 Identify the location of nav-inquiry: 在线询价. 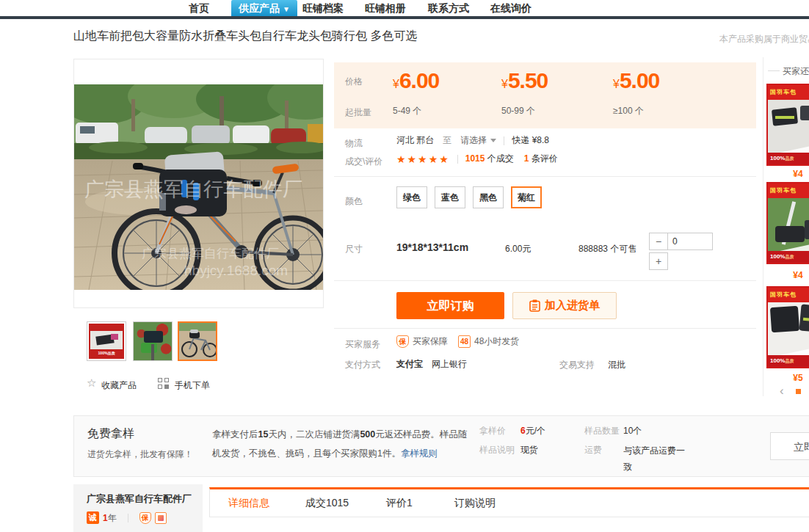
(511, 8).